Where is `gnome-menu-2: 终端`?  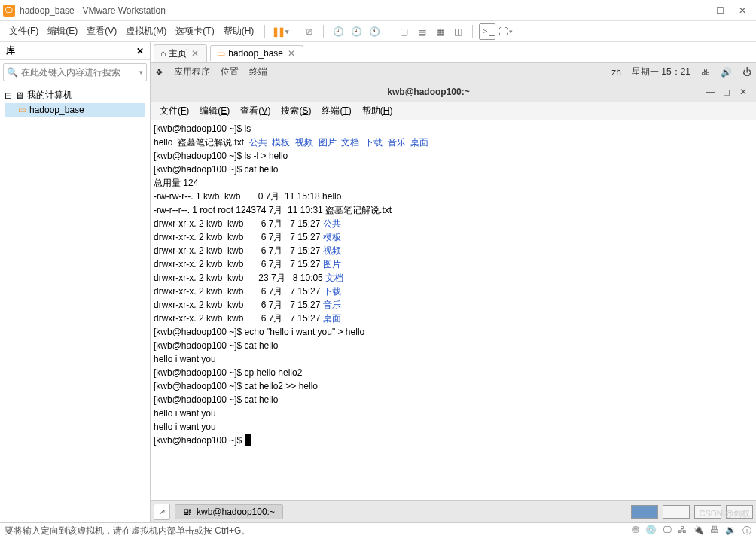 gnome-menu-2: 终端 is located at coordinates (258, 72).